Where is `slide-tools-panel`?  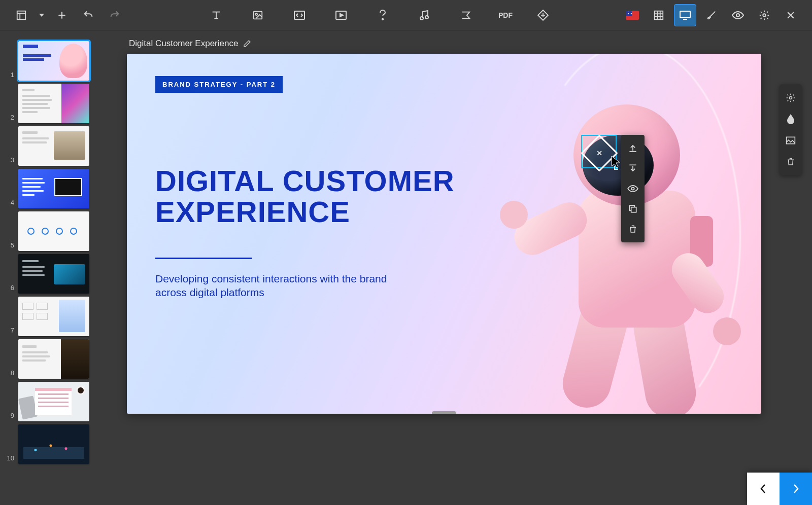
slide-tools-panel is located at coordinates (791, 130).